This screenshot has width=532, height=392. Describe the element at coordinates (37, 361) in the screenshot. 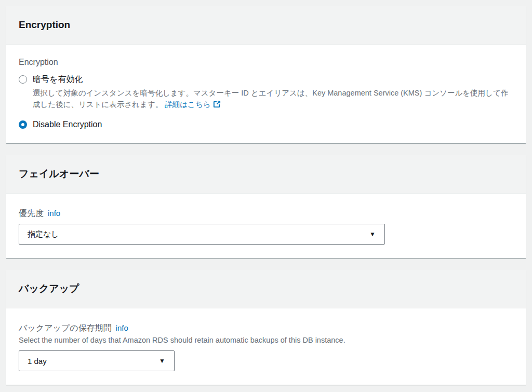

I see `retention-select-value: 1 day` at that location.